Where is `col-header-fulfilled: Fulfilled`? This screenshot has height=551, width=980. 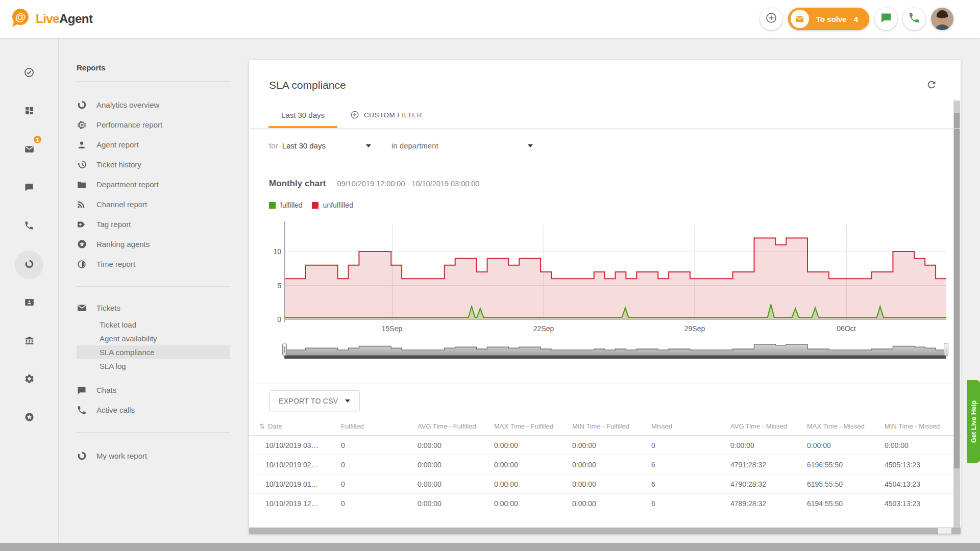
col-header-fulfilled: Fulfilled is located at coordinates (379, 427).